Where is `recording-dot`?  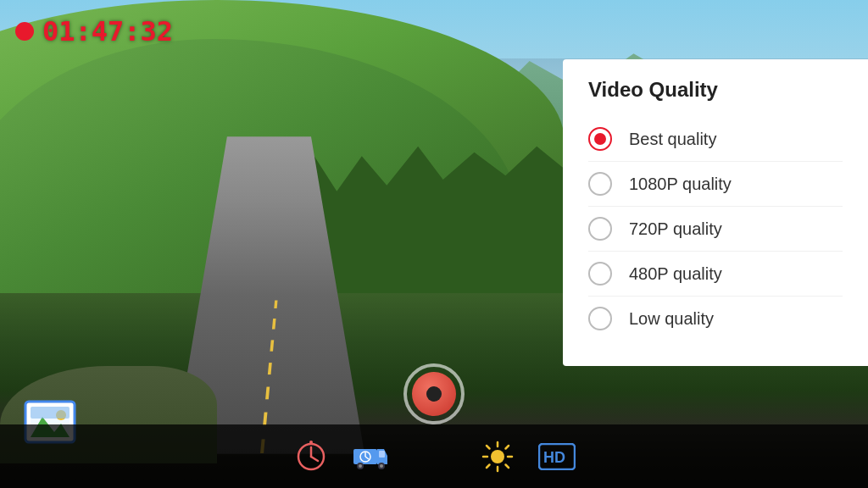 recording-dot is located at coordinates (25, 31).